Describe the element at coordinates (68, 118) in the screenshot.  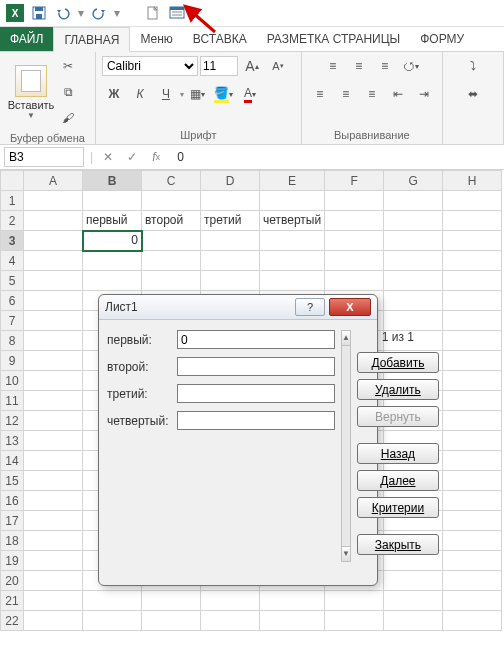
I see `format-painter-icon: 🖌` at that location.